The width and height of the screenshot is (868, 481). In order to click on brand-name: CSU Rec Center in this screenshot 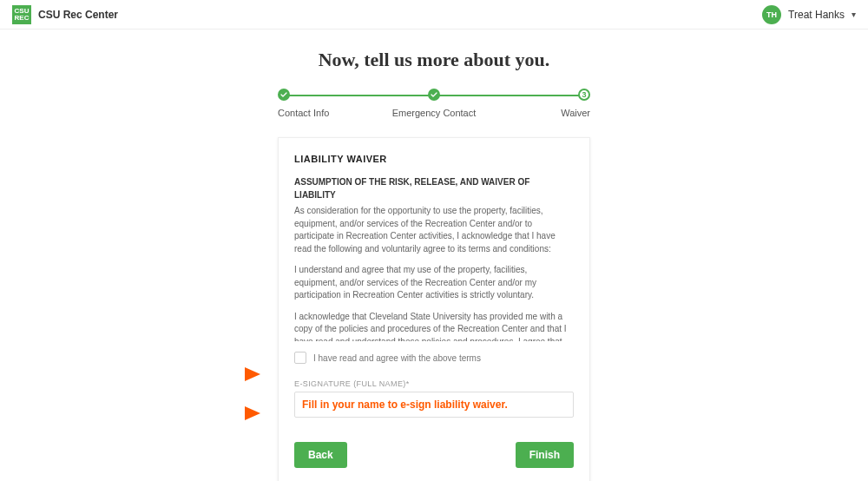, I will do `click(78, 15)`.